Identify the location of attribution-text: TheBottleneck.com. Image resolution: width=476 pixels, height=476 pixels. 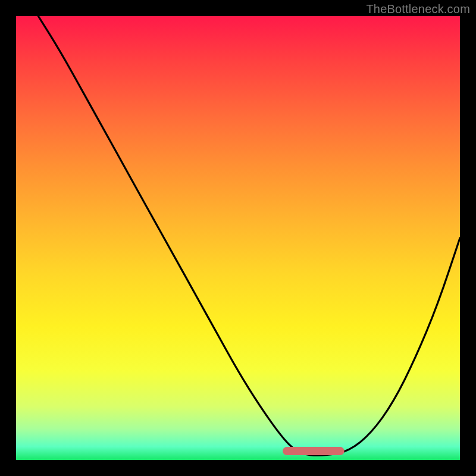
(418, 10).